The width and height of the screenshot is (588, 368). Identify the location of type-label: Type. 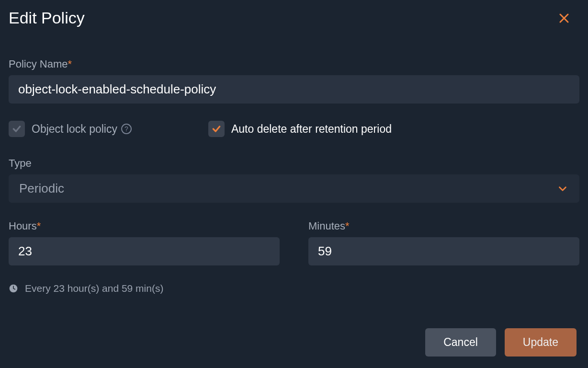
(294, 163).